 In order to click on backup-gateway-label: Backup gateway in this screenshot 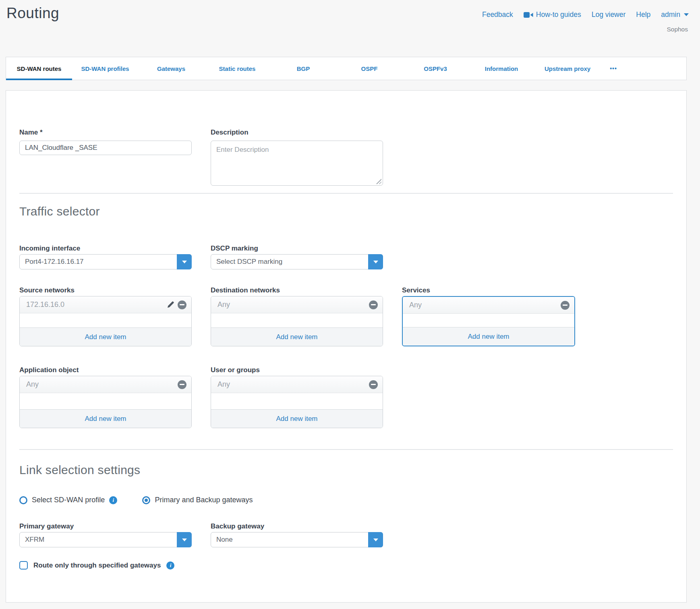, I will do `click(297, 526)`.